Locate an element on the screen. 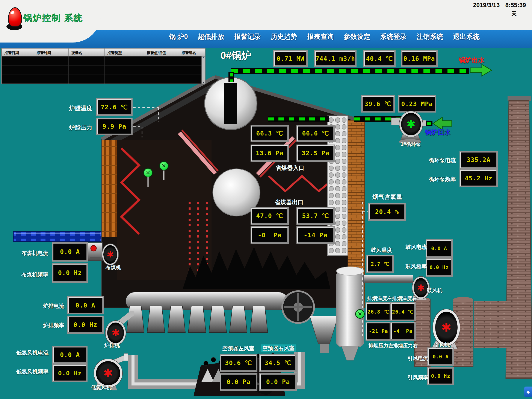  flue-temp-left-box: 26.8 ℃ is located at coordinates (378, 312).